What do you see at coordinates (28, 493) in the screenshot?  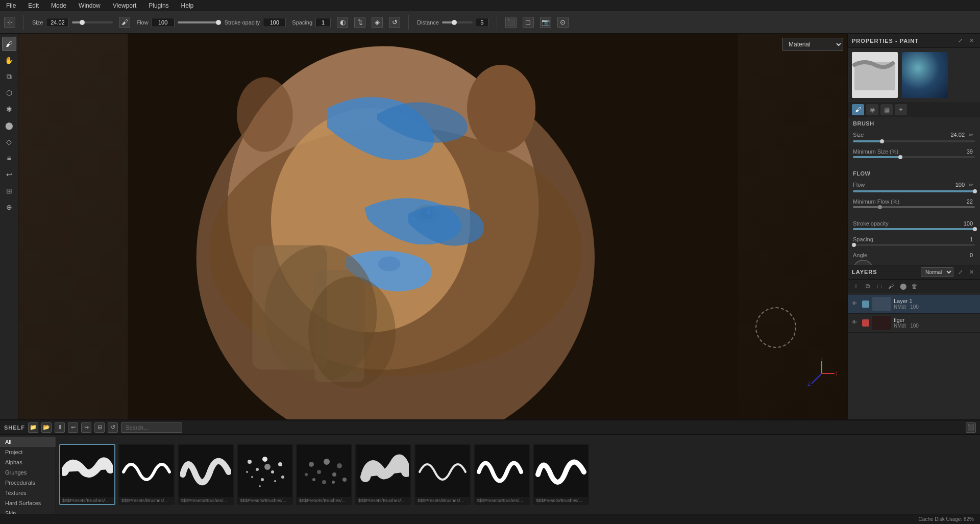 I see `category-textures: Textures` at bounding box center [28, 493].